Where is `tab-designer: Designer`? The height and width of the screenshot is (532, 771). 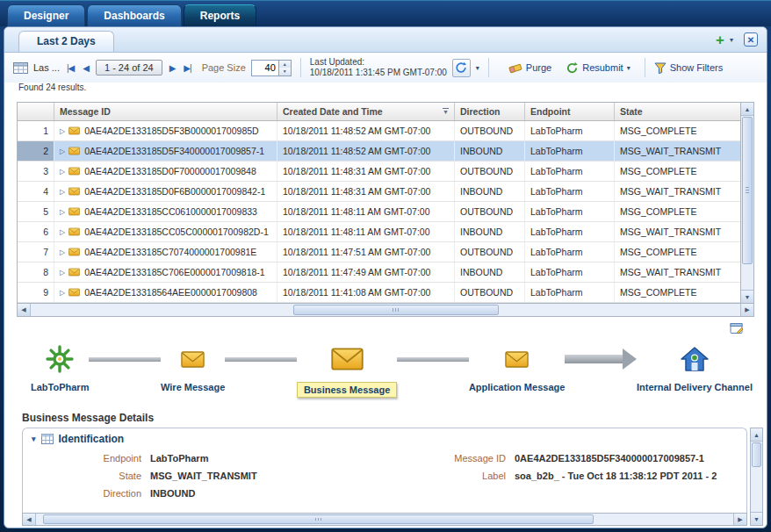
tab-designer: Designer is located at coordinates (46, 16).